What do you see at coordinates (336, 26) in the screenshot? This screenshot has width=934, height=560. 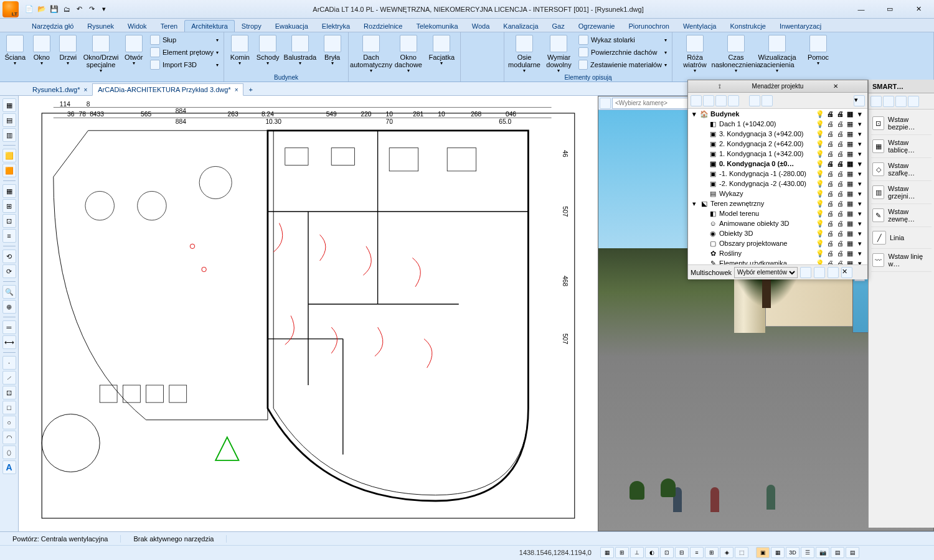 I see `ribbon-tab: Elektryka` at bounding box center [336, 26].